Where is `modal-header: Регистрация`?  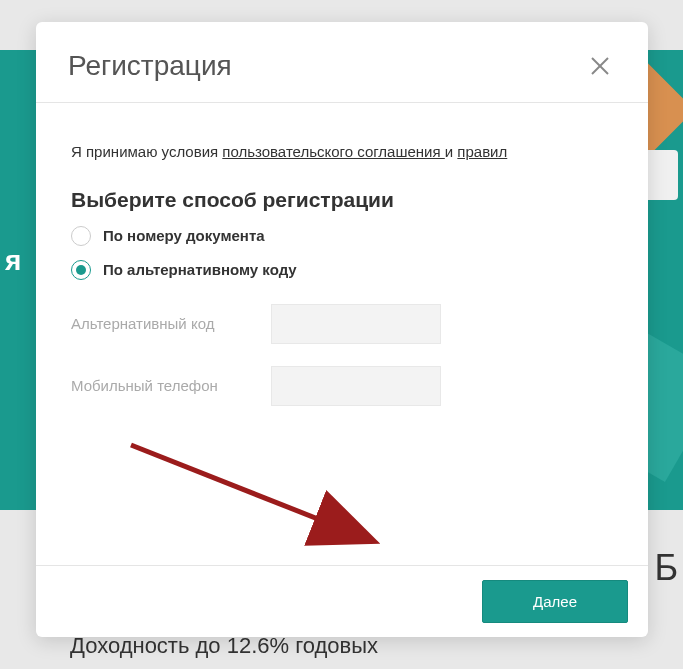
modal-header: Регистрация is located at coordinates (342, 62).